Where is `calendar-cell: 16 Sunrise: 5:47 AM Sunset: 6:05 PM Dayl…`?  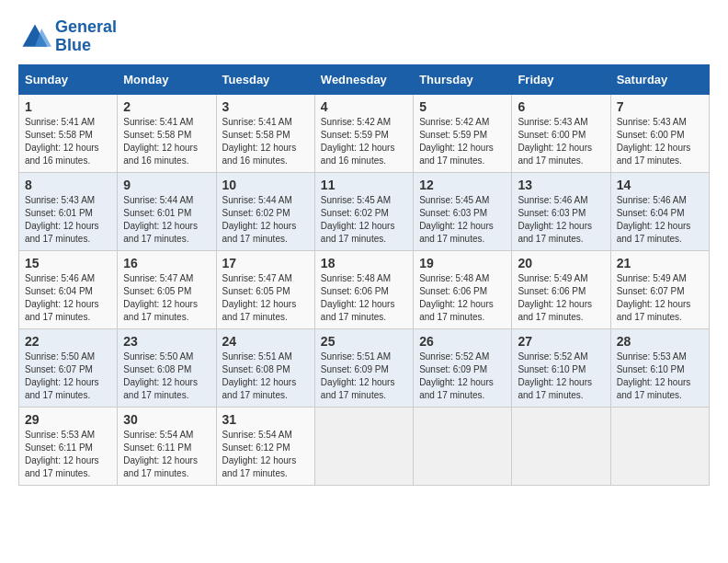
calendar-cell: 16 Sunrise: 5:47 AM Sunset: 6:05 PM Dayl… is located at coordinates (167, 289).